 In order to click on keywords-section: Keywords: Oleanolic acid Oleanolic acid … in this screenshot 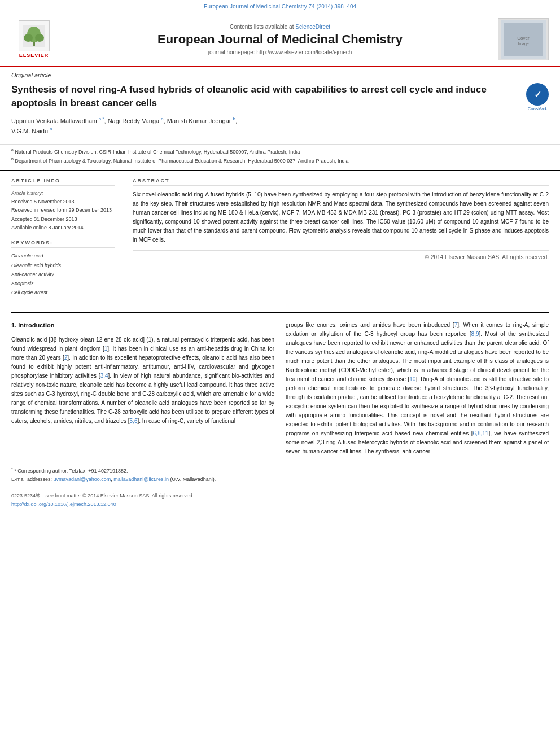, I will do `click(63, 269)`.